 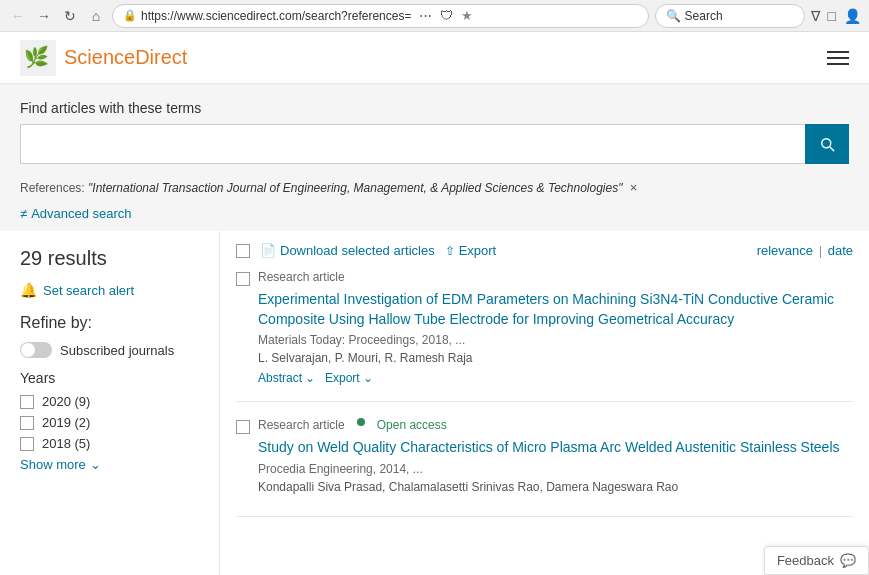 What do you see at coordinates (126, 58) in the screenshot?
I see `site-logo-text: ScienceDirect` at bounding box center [126, 58].